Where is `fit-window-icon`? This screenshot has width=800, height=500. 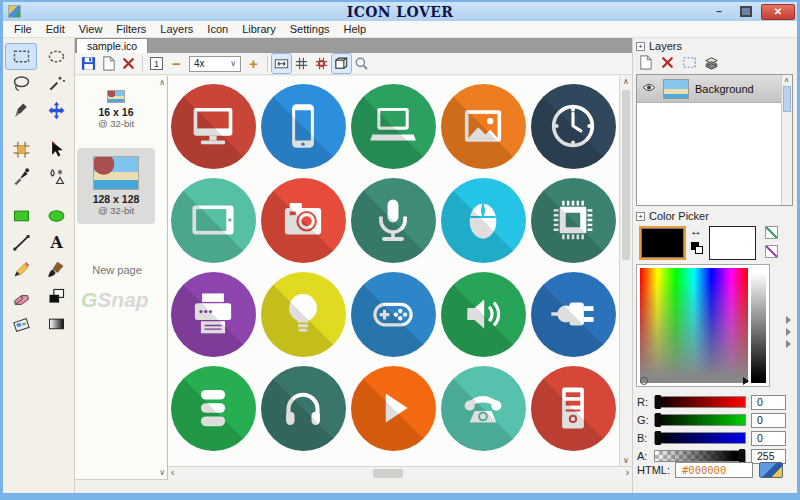 fit-window-icon is located at coordinates (282, 64).